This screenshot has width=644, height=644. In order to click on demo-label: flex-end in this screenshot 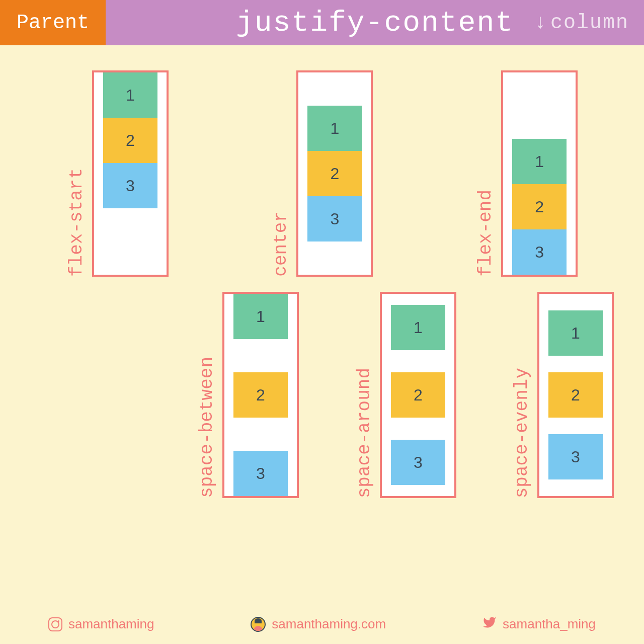, I will do `click(486, 233)`.